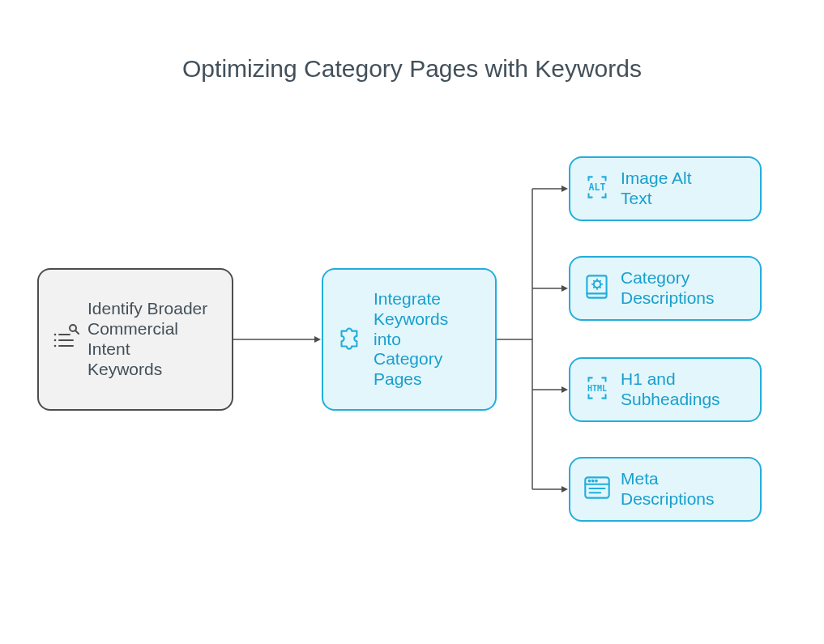 The height and width of the screenshot is (644, 824). What do you see at coordinates (148, 339) in the screenshot?
I see `node-label: Identify Broader Commercial Intent Keywo…` at bounding box center [148, 339].